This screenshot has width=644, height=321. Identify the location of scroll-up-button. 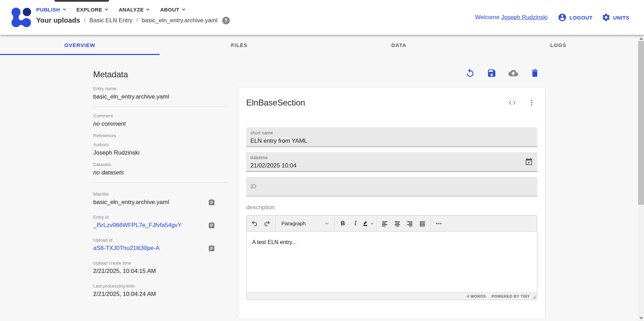
(641, 38).